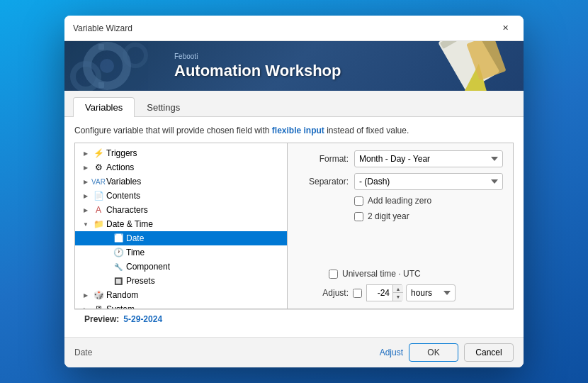 The image size is (588, 383). What do you see at coordinates (358, 201) in the screenshot?
I see `leading-zero-checkbox` at bounding box center [358, 201].